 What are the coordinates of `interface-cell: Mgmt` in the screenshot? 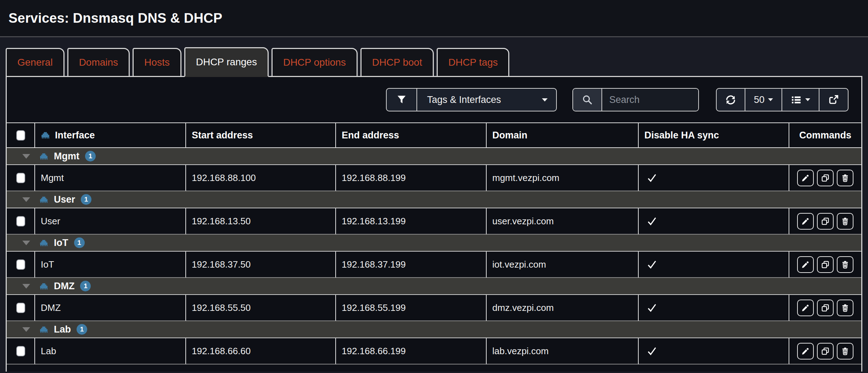 It's located at (111, 178).